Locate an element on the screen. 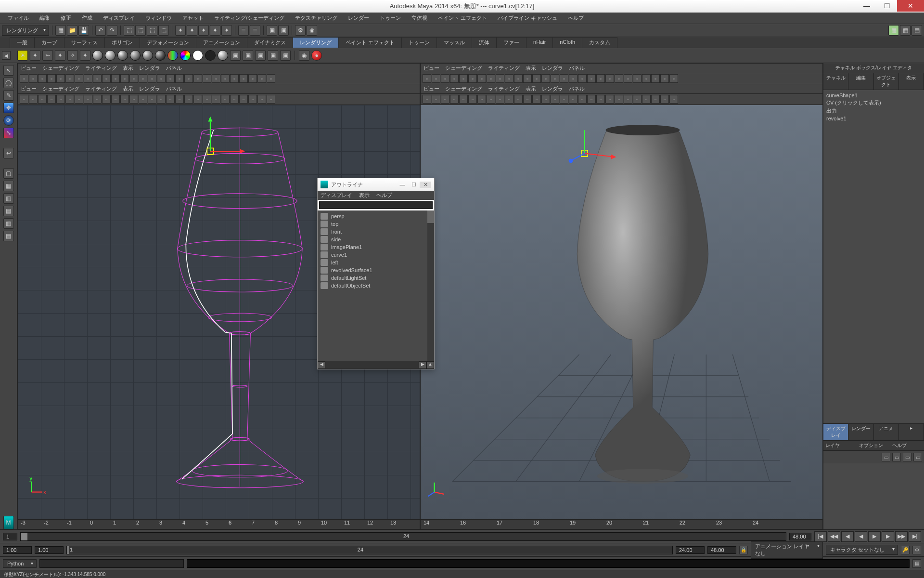  single-view-icon: ▢ is located at coordinates (9, 173).